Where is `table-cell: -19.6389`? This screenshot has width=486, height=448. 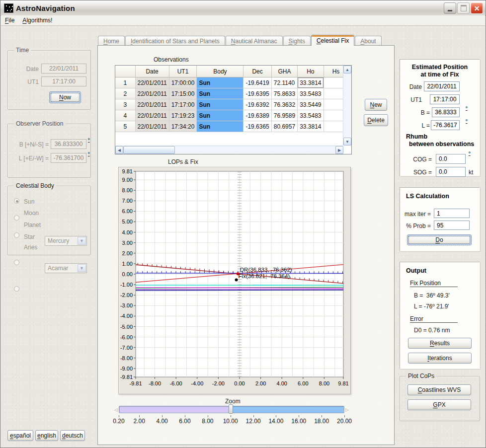 table-cell: -19.6389 is located at coordinates (257, 116).